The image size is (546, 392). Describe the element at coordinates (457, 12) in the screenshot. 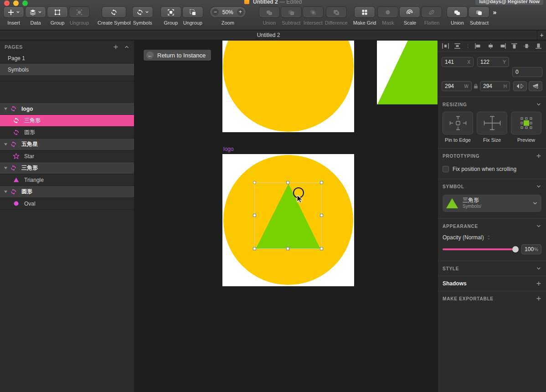

I see `union-icon` at that location.